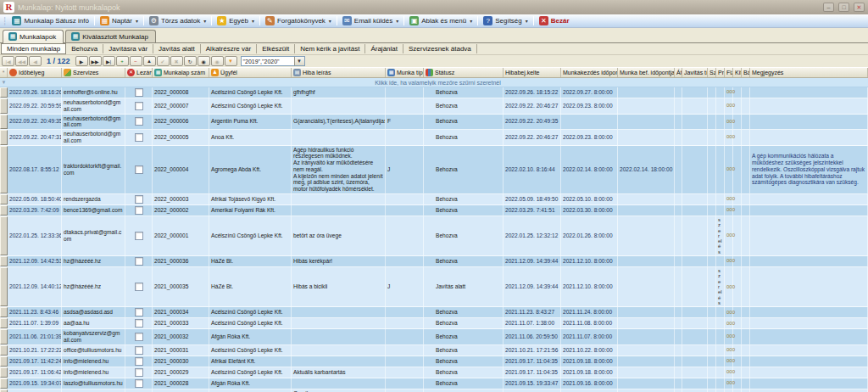  Describe the element at coordinates (434, 338) in the screenshot. I see `table-row: 2021.11.06. 21:01:39kobanyatvszerviz@gma…` at that location.